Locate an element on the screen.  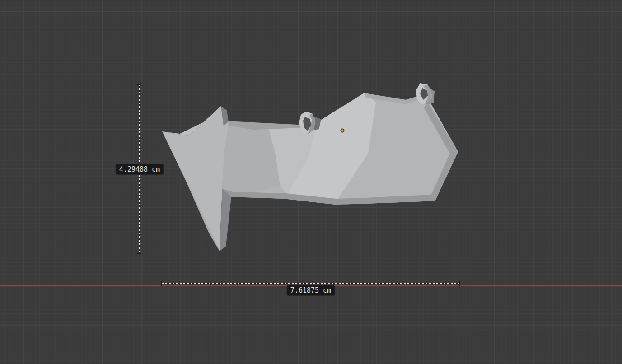
model-loop-right is located at coordinates (426, 94).